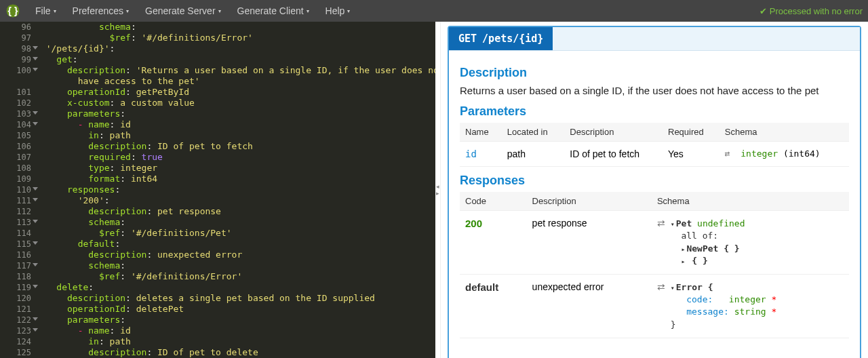  Describe the element at coordinates (750, 243) in the screenshot. I see `response-schema: ⇄ ▾Pet undefined all of: ▸NewPet { } ▸ {…` at that location.